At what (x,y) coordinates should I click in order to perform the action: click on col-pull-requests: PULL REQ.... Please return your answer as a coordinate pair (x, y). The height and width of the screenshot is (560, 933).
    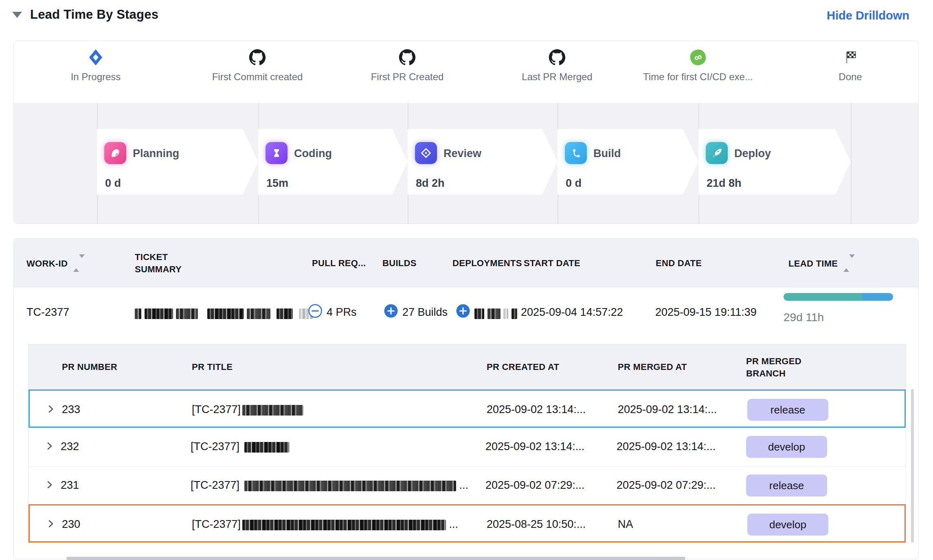
    Looking at the image, I should click on (339, 263).